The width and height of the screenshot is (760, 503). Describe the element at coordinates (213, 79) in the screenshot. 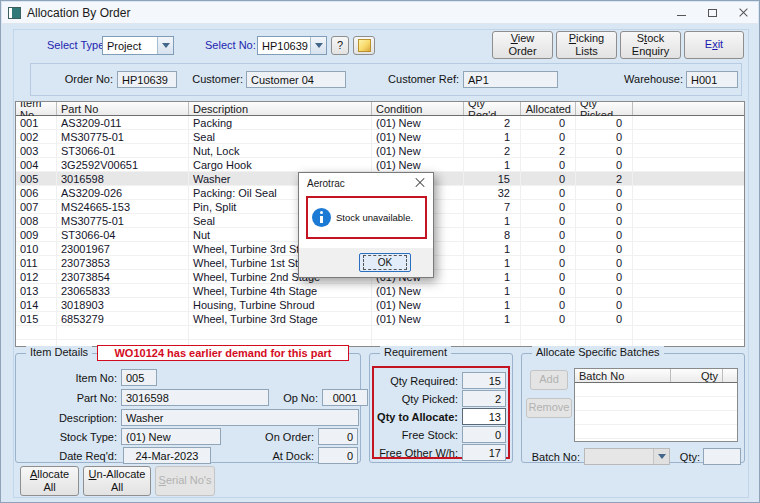

I see `customer-label: Customer:` at that location.